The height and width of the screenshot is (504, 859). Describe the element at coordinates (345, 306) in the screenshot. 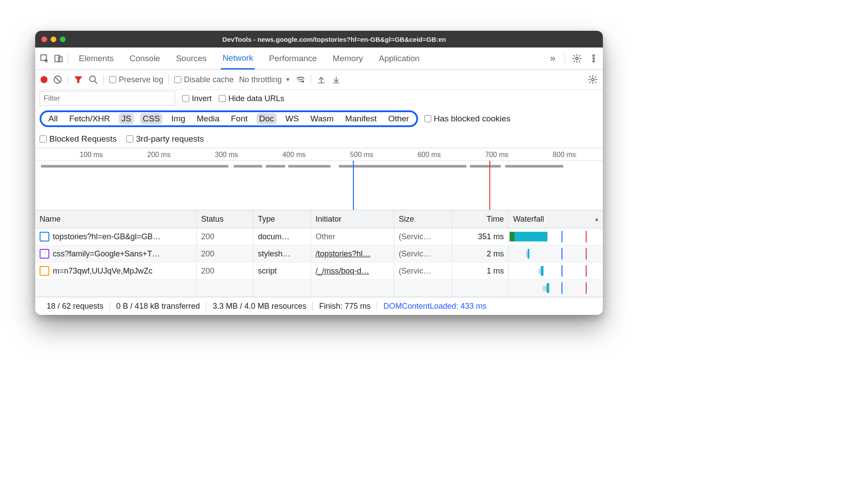

I see `status-finish: Finish: 775 ms` at that location.